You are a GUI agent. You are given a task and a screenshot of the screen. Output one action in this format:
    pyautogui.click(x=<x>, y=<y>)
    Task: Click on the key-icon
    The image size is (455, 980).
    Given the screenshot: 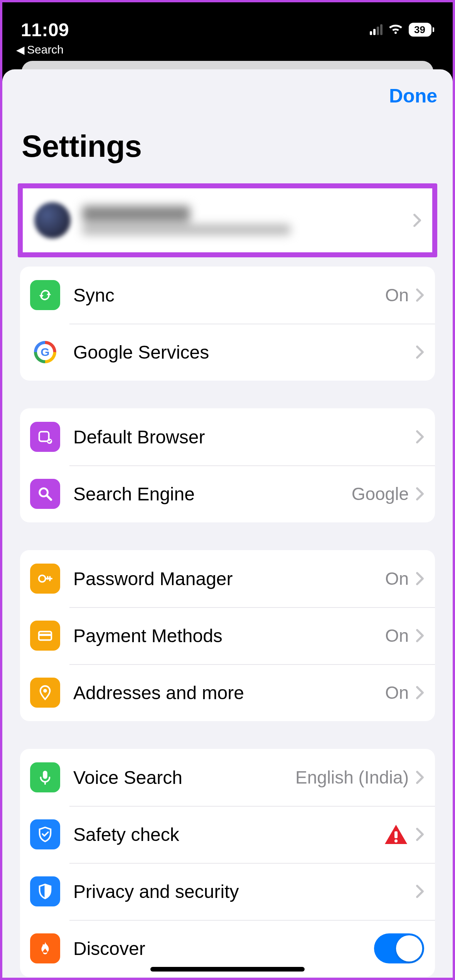 What is the action you would take?
    pyautogui.click(x=45, y=579)
    